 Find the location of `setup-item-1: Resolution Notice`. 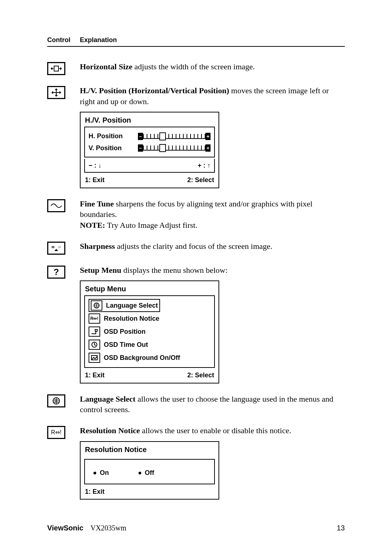

setup-item-1: Resolution Notice is located at coordinates (131, 319).